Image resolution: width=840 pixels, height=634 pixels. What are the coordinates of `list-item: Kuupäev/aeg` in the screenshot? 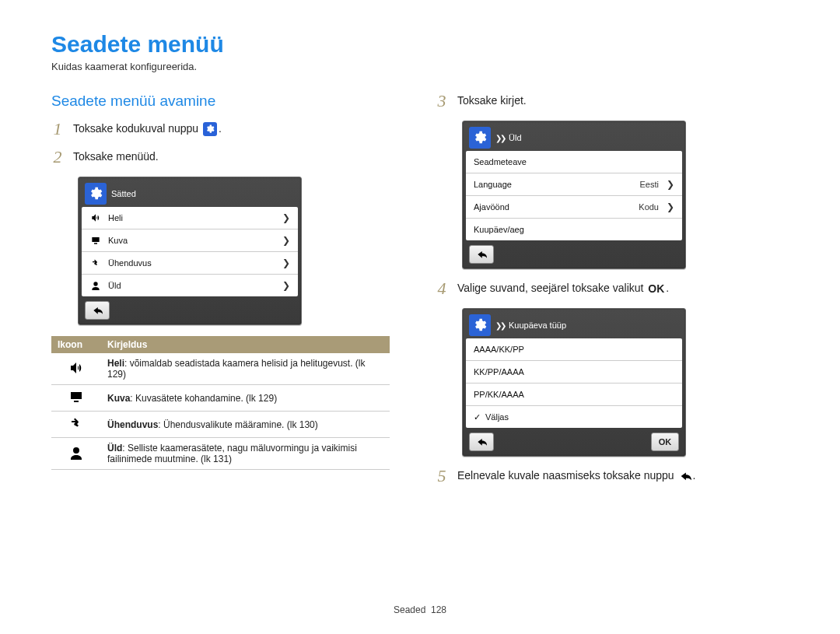 It's located at (574, 229).